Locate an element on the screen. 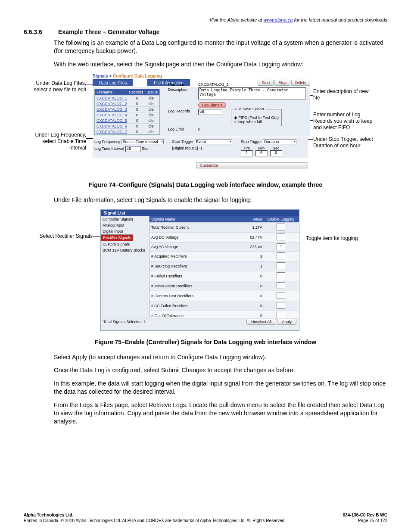 This screenshot has height=532, width=411. callout: Enter number of Log Records you wish to … is located at coordinates (343, 121).